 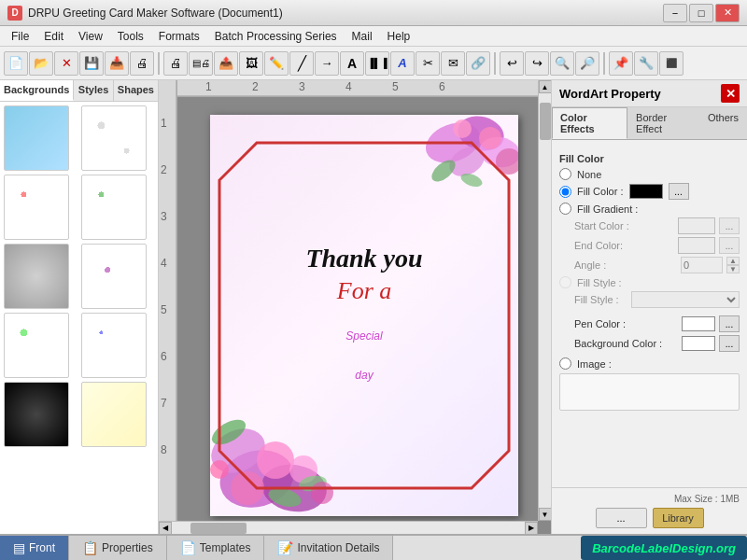 What do you see at coordinates (587, 63) in the screenshot?
I see `zoom-out-button: 🔎` at bounding box center [587, 63].